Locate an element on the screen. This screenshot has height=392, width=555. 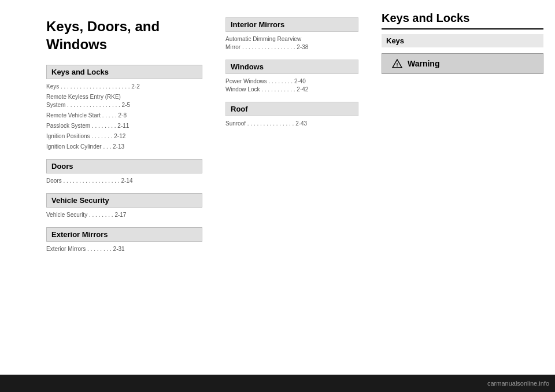
warning-triangle-icon: ! is located at coordinates (397, 64).